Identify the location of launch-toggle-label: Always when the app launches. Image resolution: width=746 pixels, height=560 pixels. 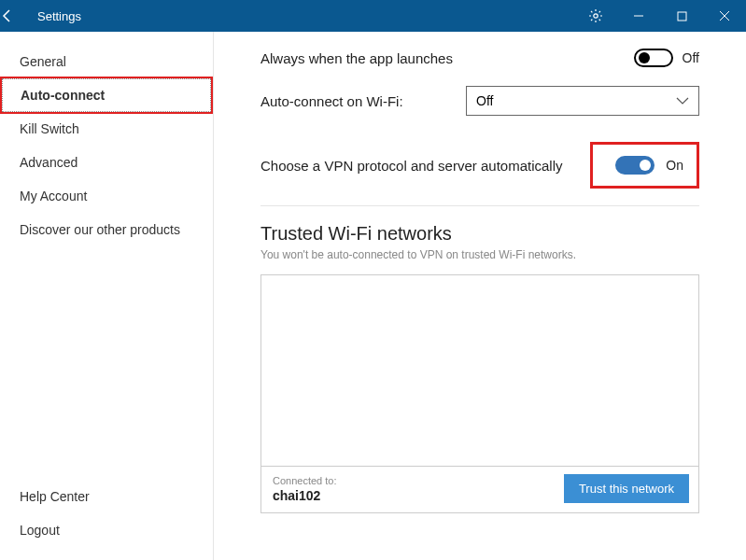
(357, 58).